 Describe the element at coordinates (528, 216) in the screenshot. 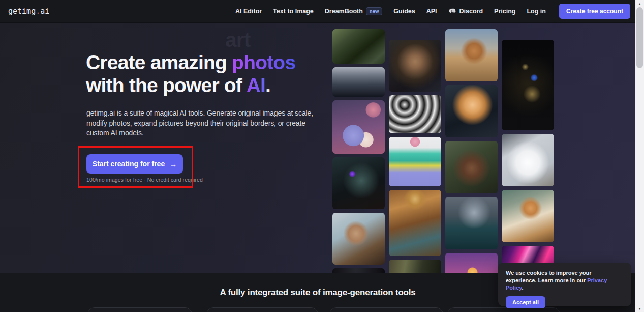

I see `cat-fancy-table` at that location.